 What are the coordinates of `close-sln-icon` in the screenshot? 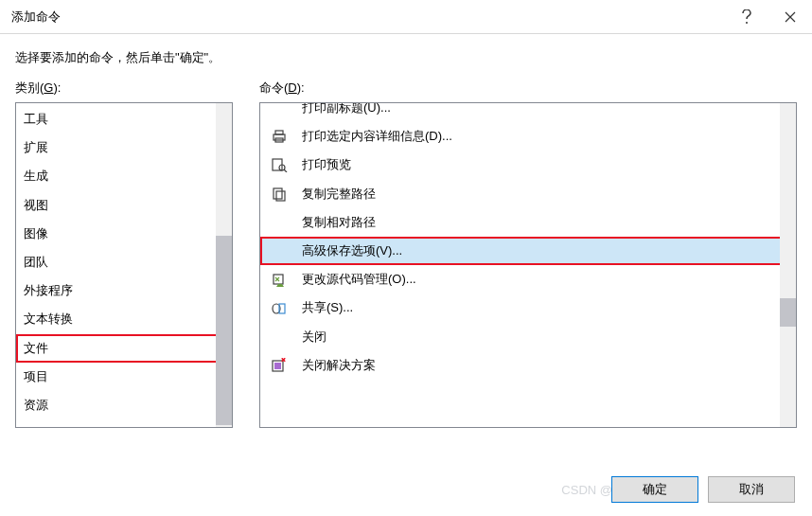 It's located at (279, 365).